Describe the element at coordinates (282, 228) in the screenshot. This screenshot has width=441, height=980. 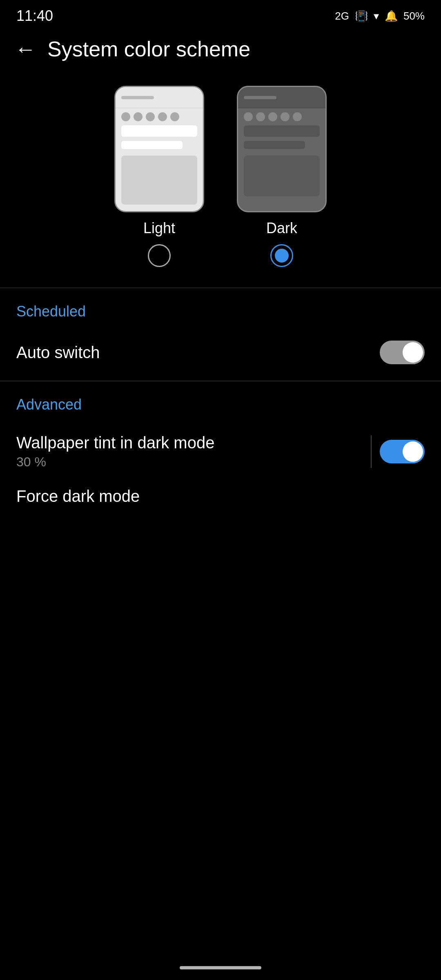
I see `dark-theme-label: Dark` at that location.